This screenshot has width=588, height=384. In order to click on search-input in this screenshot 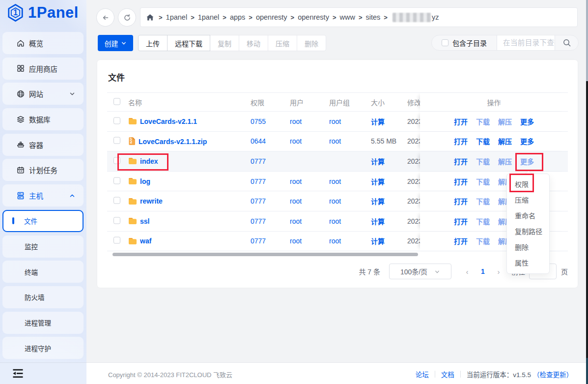, I will do `click(526, 43)`.